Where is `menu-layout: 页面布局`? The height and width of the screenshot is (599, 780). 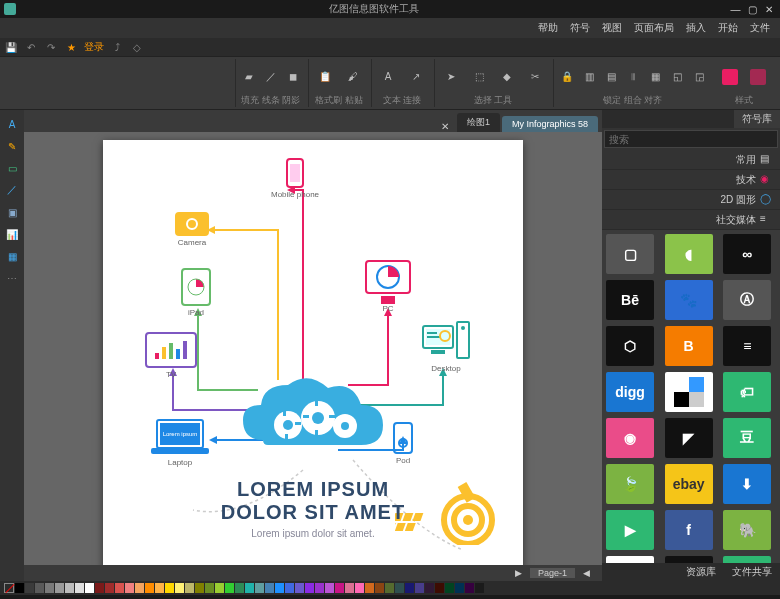 menu-layout: 页面布局 is located at coordinates (654, 28).